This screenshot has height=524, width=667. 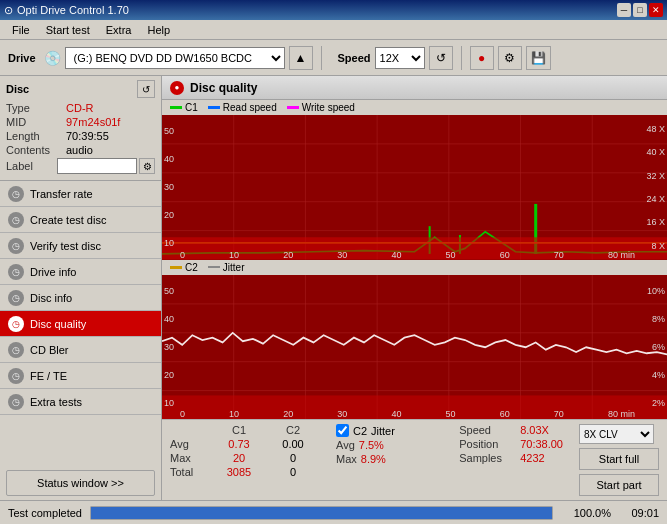 I want to click on jitter-title: Jitter, so click(x=383, y=431).